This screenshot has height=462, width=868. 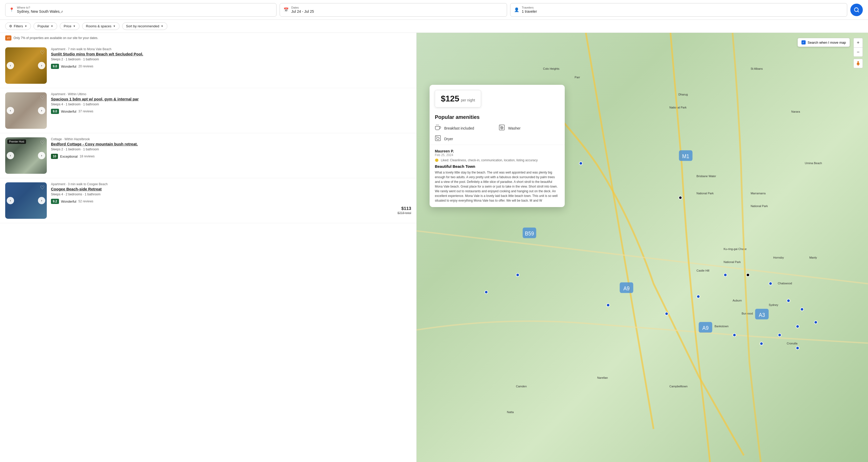 I want to click on sort-button: Sort by recommended ▼, so click(x=145, y=26).